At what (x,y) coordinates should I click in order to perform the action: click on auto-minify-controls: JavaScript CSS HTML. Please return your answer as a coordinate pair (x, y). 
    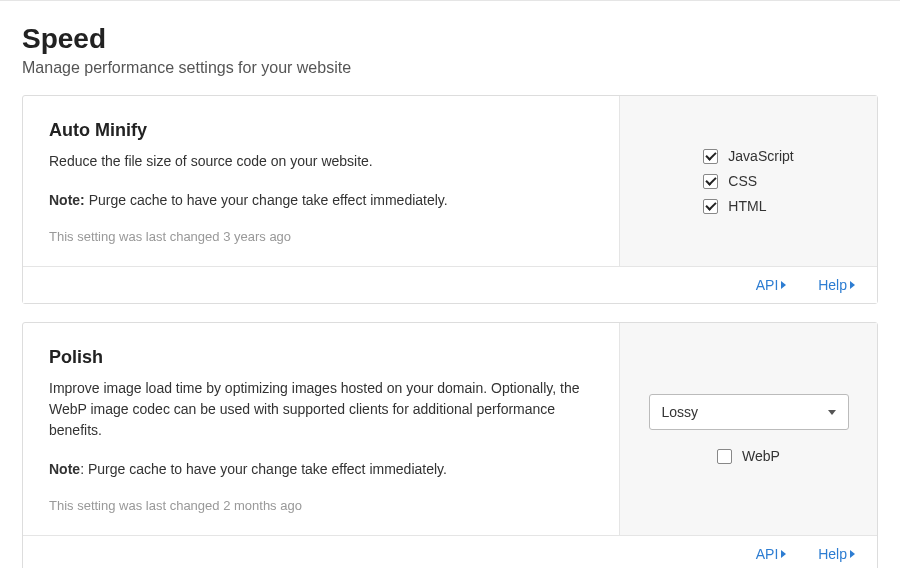
    Looking at the image, I should click on (748, 181).